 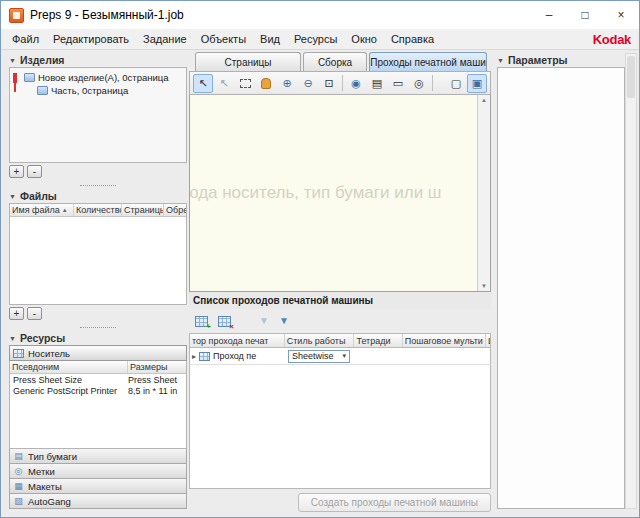 What do you see at coordinates (49, 354) in the screenshot?
I see `accordion-label: Носитель` at bounding box center [49, 354].